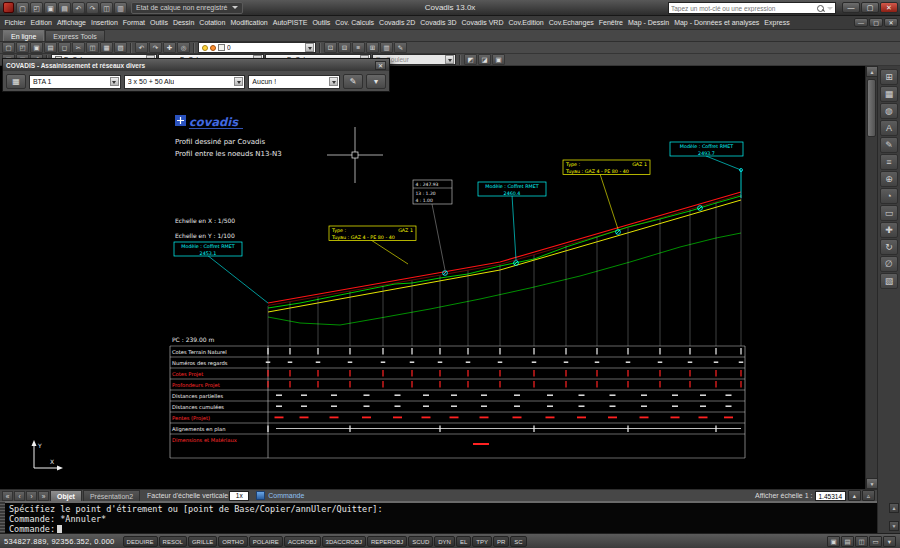  Describe the element at coordinates (196, 75) in the screenshot. I see `covadis-palette: COVADIS - Assainissement et réseaux dive…` at that location.